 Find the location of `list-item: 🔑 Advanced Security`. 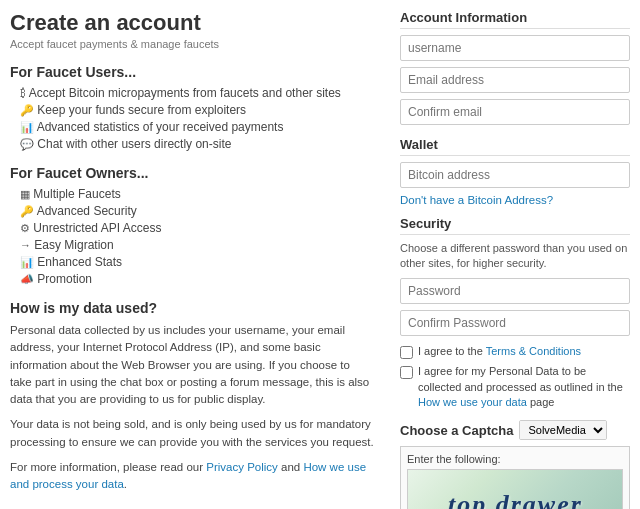

list-item: 🔑 Advanced Security is located at coordinates (194, 211).